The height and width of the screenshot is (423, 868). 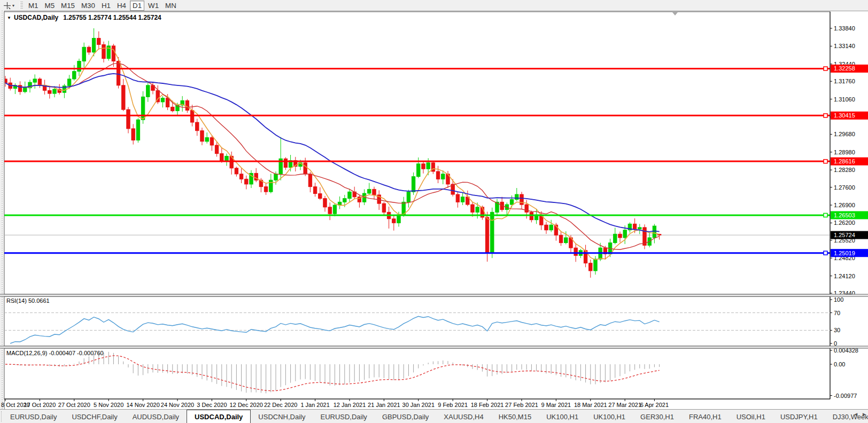 I want to click on rsi-axis-label: 0, so click(x=835, y=343).